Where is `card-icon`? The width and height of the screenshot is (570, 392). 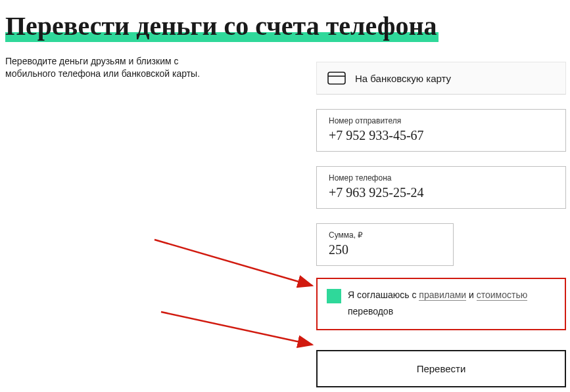
card-icon is located at coordinates (337, 78).